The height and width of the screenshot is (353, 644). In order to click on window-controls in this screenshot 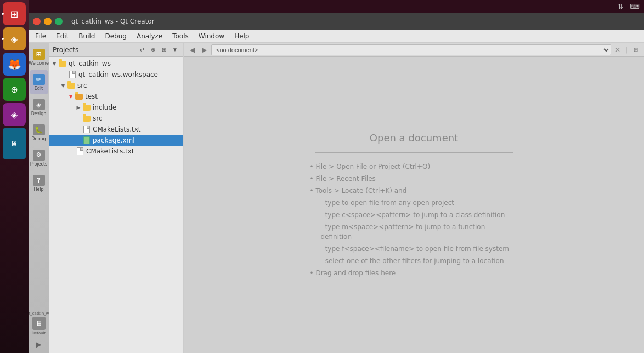, I will do `click(48, 21)`.